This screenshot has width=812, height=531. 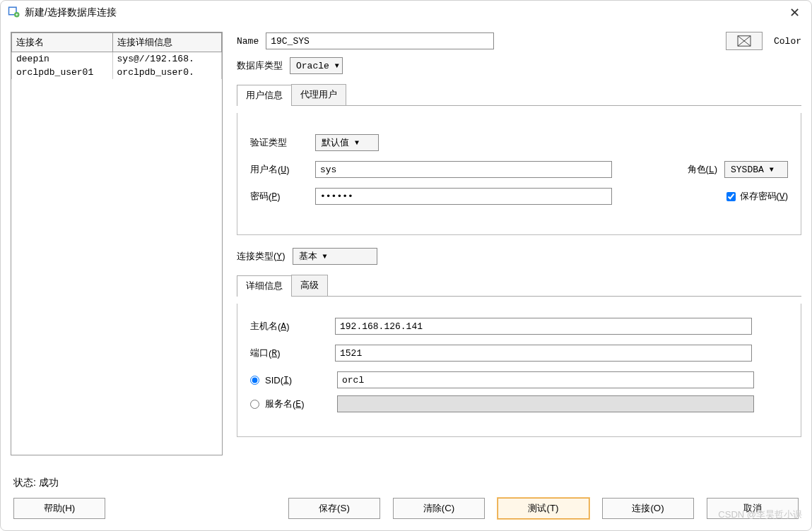 What do you see at coordinates (279, 143) in the screenshot?
I see `auth-type-label: 验证类型` at bounding box center [279, 143].